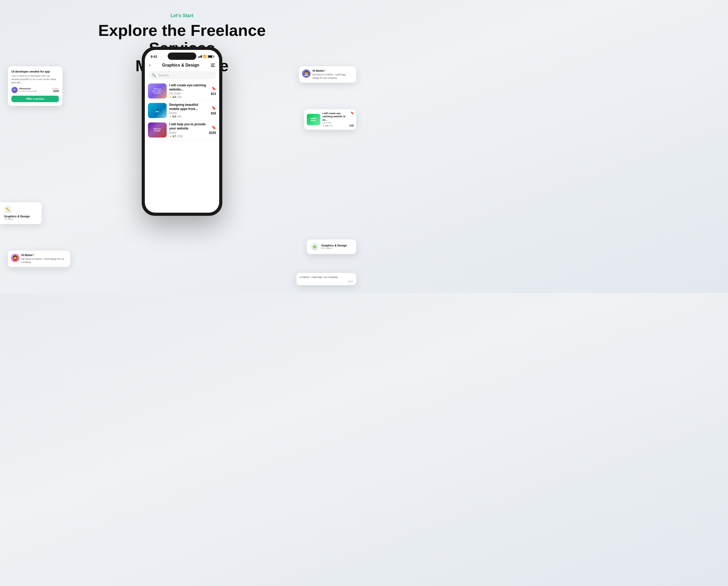 This screenshot has width=728, height=586. Describe the element at coordinates (35, 90) in the screenshot. I see `job-meta: P Phenexion Posted projects 20 1d.22h. 1…` at that location.